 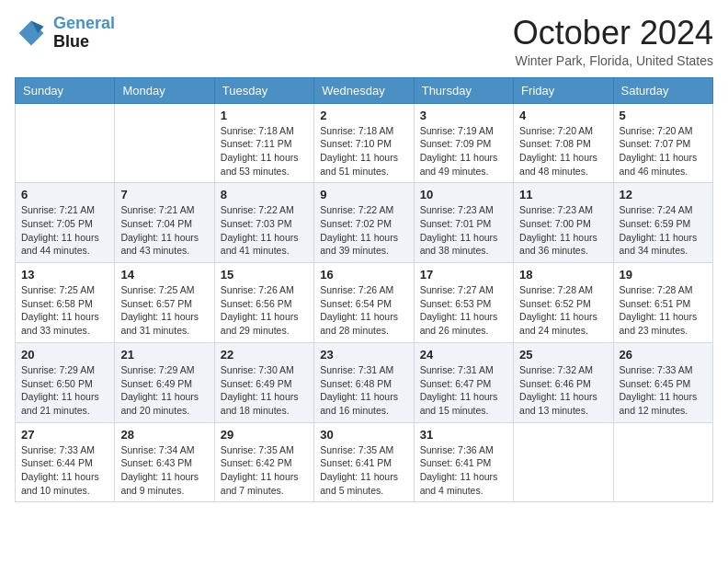 What do you see at coordinates (563, 355) in the screenshot?
I see `day-number: 25` at bounding box center [563, 355].